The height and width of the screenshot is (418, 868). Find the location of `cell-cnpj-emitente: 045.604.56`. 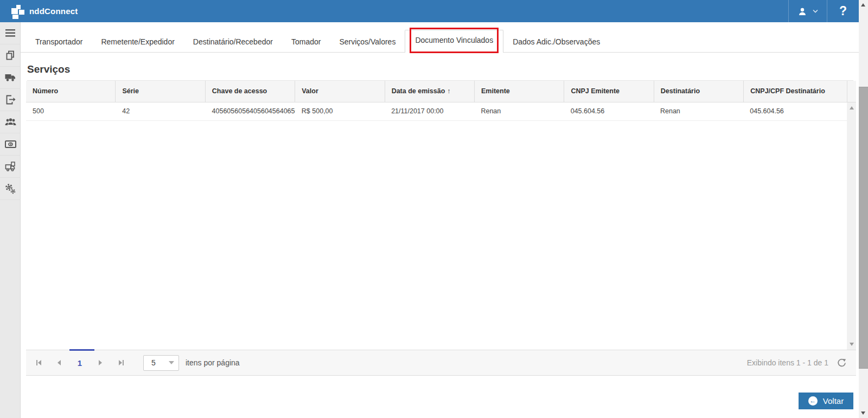

cell-cnpj-emitente: 045.604.56 is located at coordinates (609, 112).